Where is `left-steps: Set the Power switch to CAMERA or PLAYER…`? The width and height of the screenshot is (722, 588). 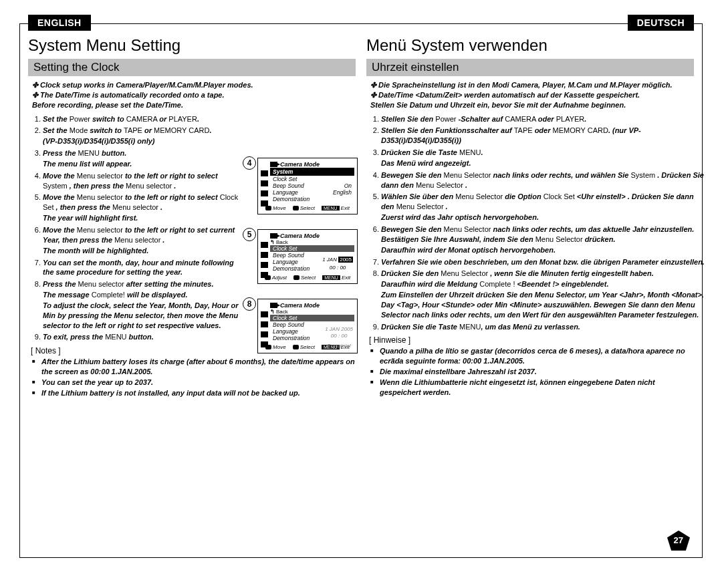
left-steps: Set the Power switch to CAMERA or PLAYER… is located at coordinates (134, 229).